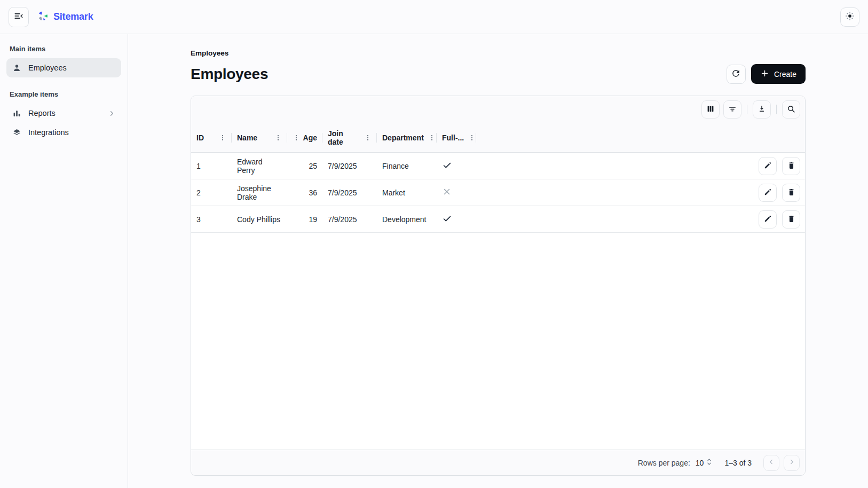 This screenshot has height=488, width=868. I want to click on cell-join-date: 7/9/2025, so click(350, 219).